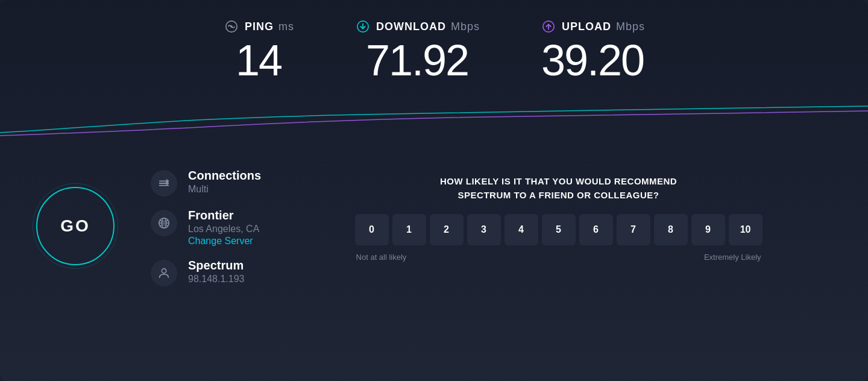 The width and height of the screenshot is (868, 381). I want to click on ping-header: PING ms, so click(259, 27).